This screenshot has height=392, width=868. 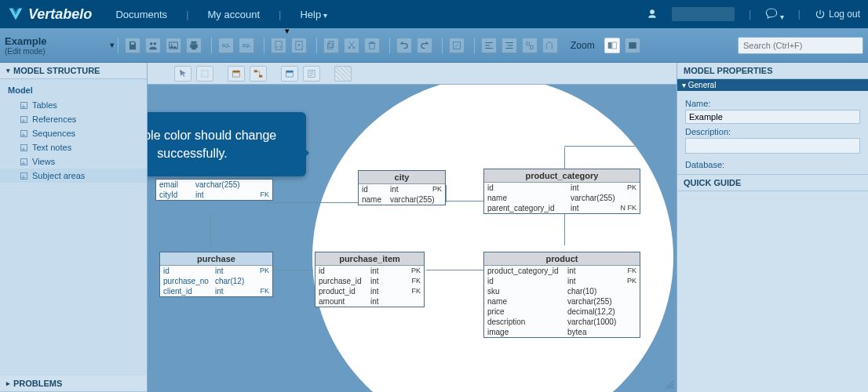 What do you see at coordinates (173, 45) in the screenshot?
I see `image-icon` at bounding box center [173, 45].